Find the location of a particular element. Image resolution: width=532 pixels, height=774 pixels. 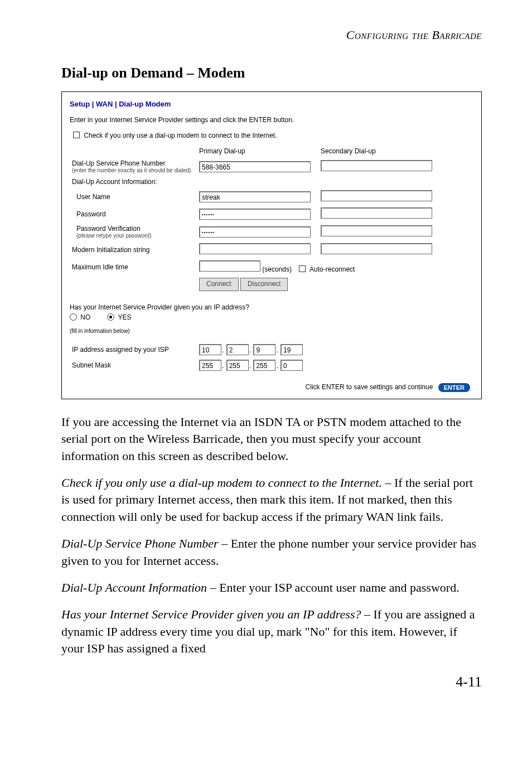

ip-assigned-label: IP address assigned by your ISP is located at coordinates (133, 350).